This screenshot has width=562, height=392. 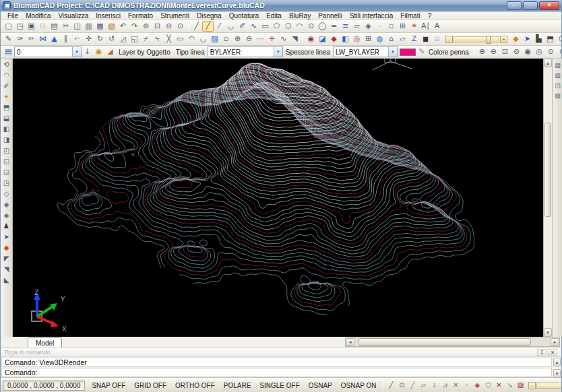 What do you see at coordinates (359, 385) in the screenshot?
I see `status-toggle-osnap-on: OSNAP ON` at bounding box center [359, 385].